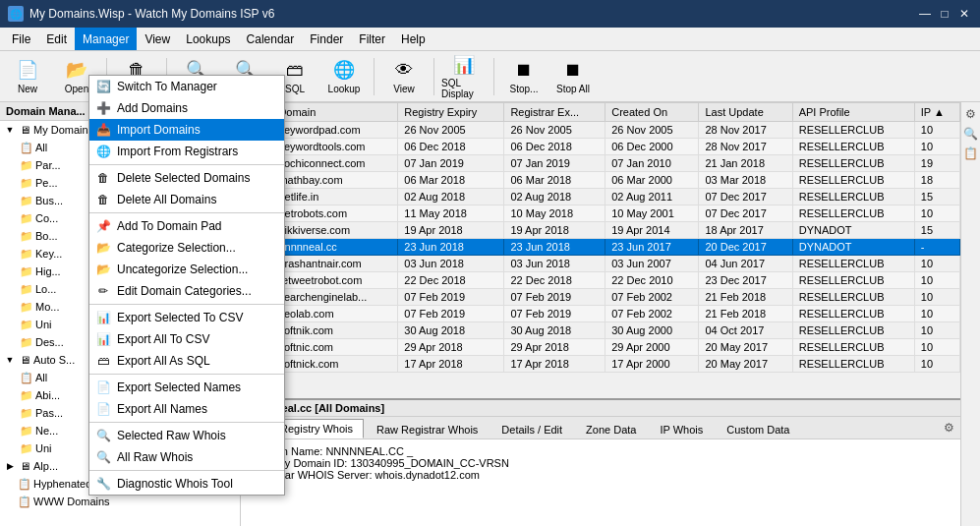  What do you see at coordinates (151, 14) in the screenshot?
I see `app-title: My Domains.Wisp - Watch My Domains ISP v…` at bounding box center [151, 14].